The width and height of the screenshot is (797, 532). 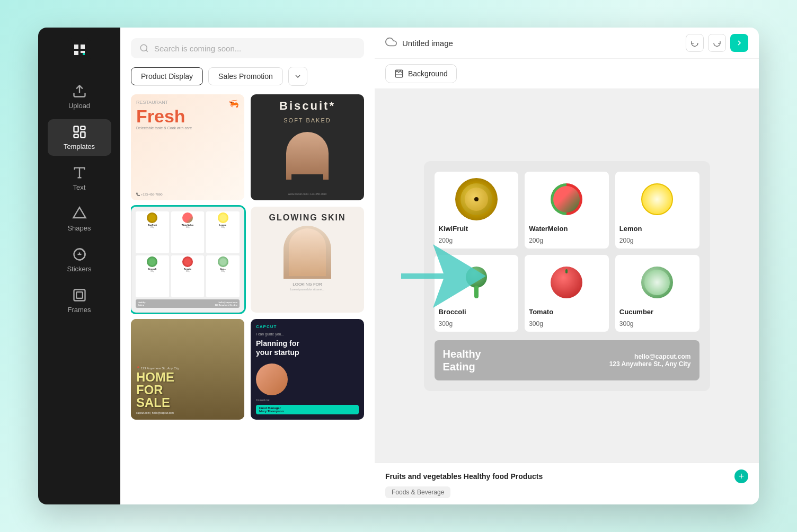 I want to click on background-label: Background, so click(x=428, y=74).